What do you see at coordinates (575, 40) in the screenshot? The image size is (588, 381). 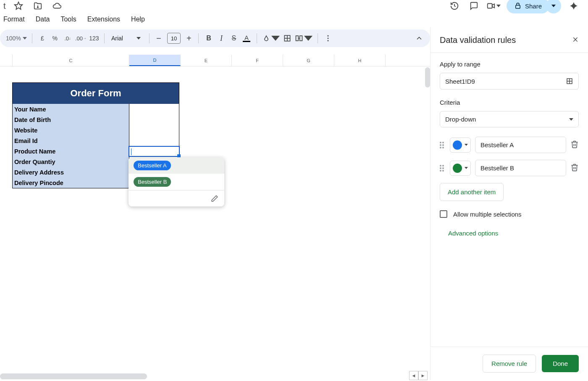 I see `close-panel-button` at bounding box center [575, 40].